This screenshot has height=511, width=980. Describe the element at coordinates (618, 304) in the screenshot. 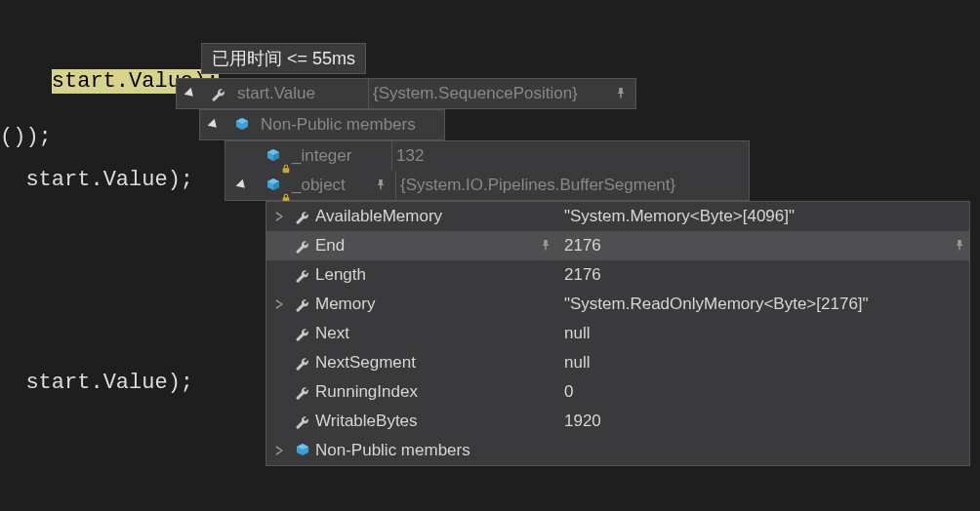

I see `table-row: Memory"System.ReadOnlyMemory<Byte>[2176]…` at that location.